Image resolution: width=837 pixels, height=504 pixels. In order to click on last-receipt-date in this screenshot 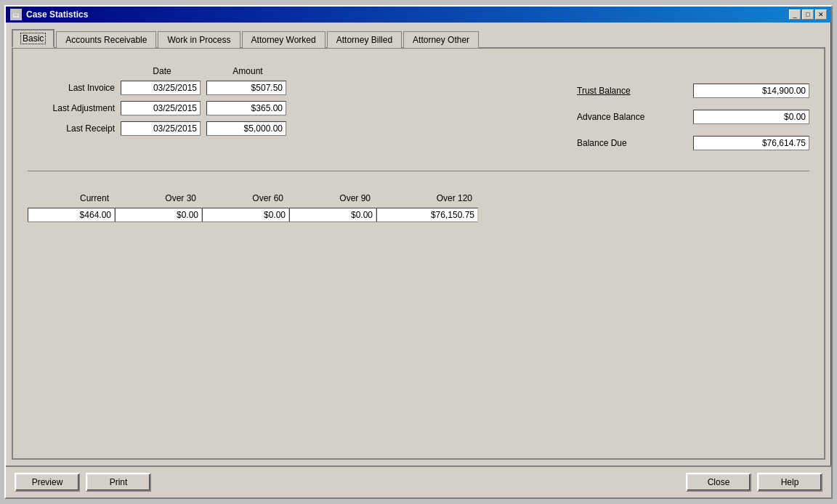, I will do `click(161, 129)`.